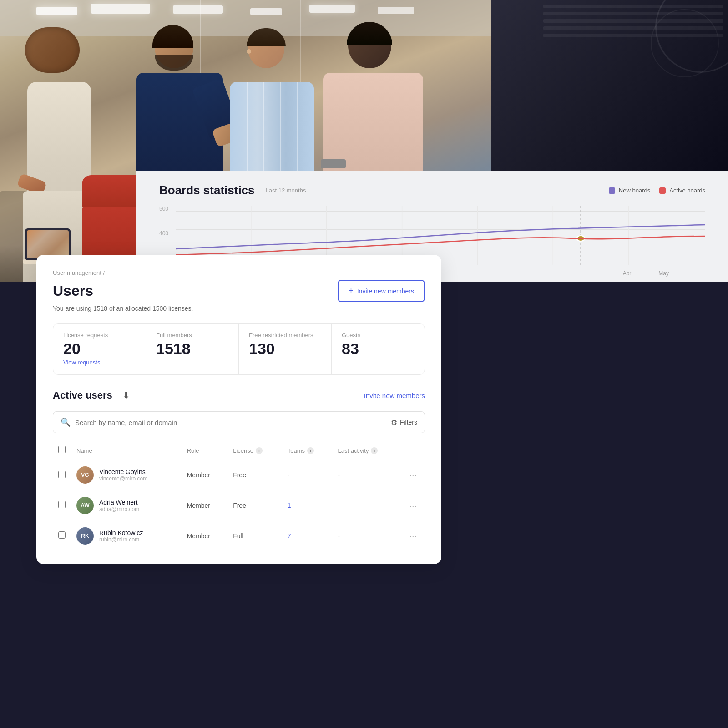 This screenshot has height=728, width=728. I want to click on free-restricted-label: Free restricted members, so click(285, 335).